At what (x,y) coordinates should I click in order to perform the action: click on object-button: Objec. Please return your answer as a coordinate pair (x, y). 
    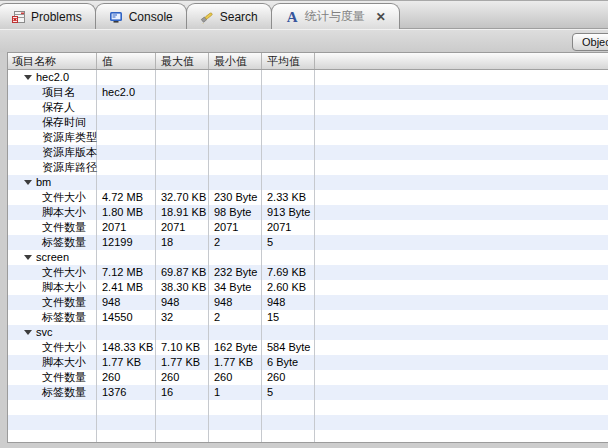
    Looking at the image, I should click on (590, 42).